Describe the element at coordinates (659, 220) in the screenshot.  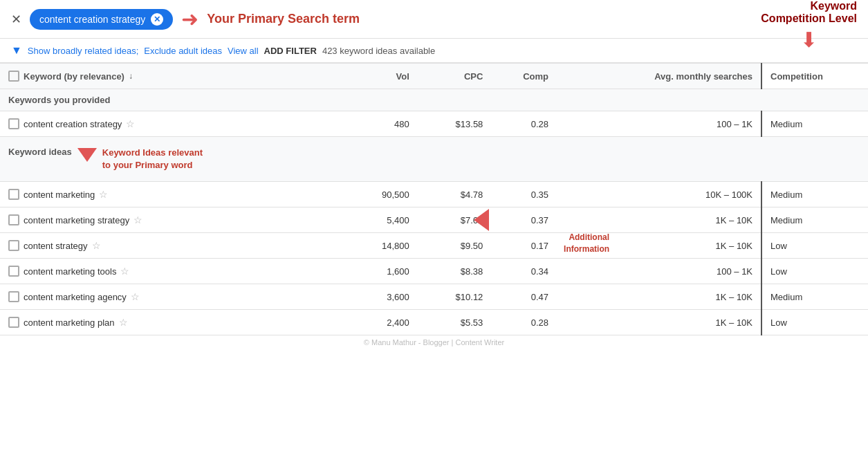
I see `avg-cell: 1K – 10K AdditionalInformation` at that location.